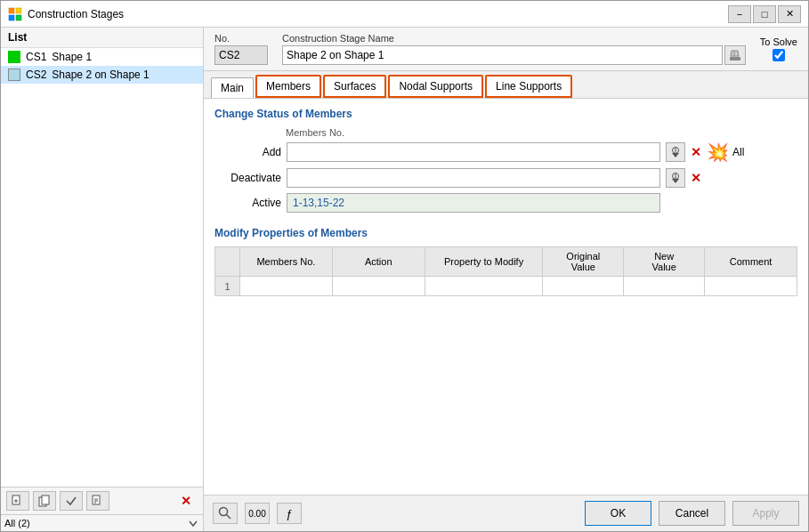 The width and height of the screenshot is (809, 532). Describe the element at coordinates (765, 14) in the screenshot. I see `maximize-button: □` at that location.